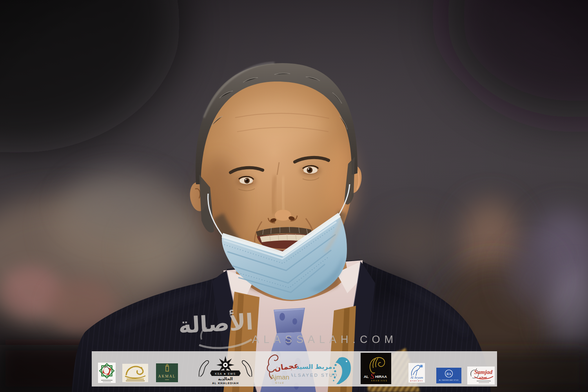  What do you see at coordinates (280, 383) in the screenshot?
I see `svg-text: Stud` at bounding box center [280, 383].